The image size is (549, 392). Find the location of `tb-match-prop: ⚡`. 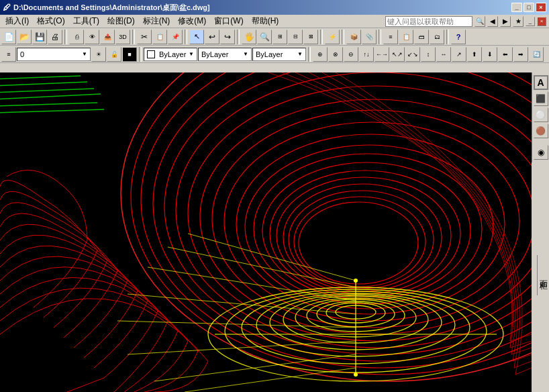

tb-match-prop: ⚡ is located at coordinates (332, 37).